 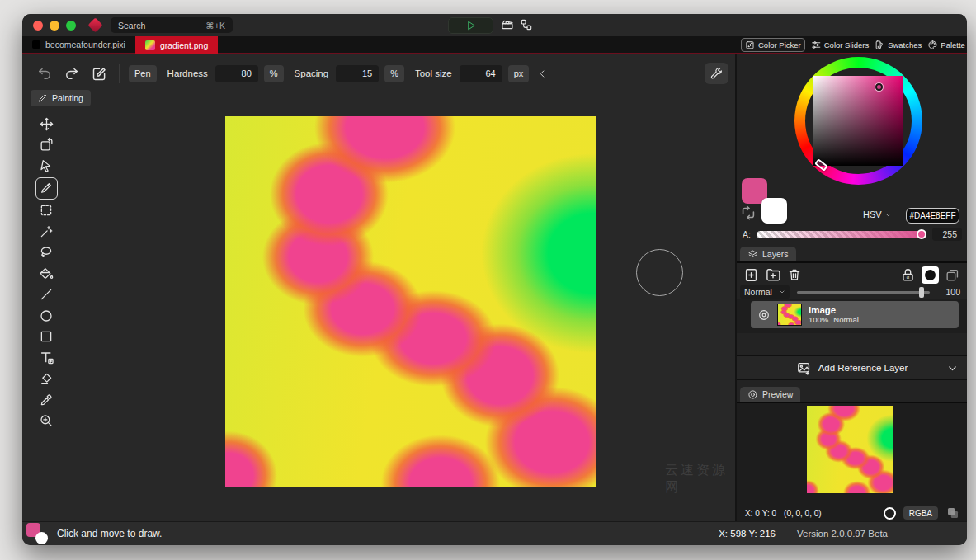 I want to click on blend-mode-dropdown: Normal, so click(x=765, y=292).